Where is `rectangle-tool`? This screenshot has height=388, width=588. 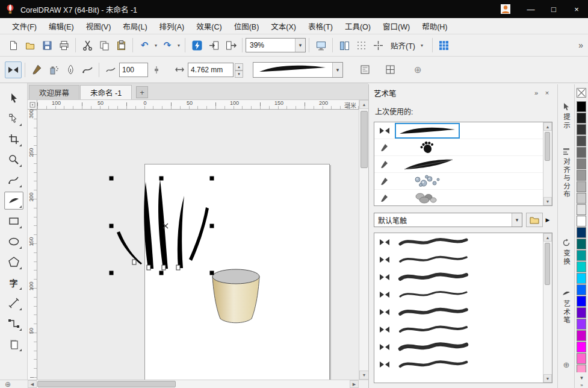 rectangle-tool is located at coordinates (14, 221).